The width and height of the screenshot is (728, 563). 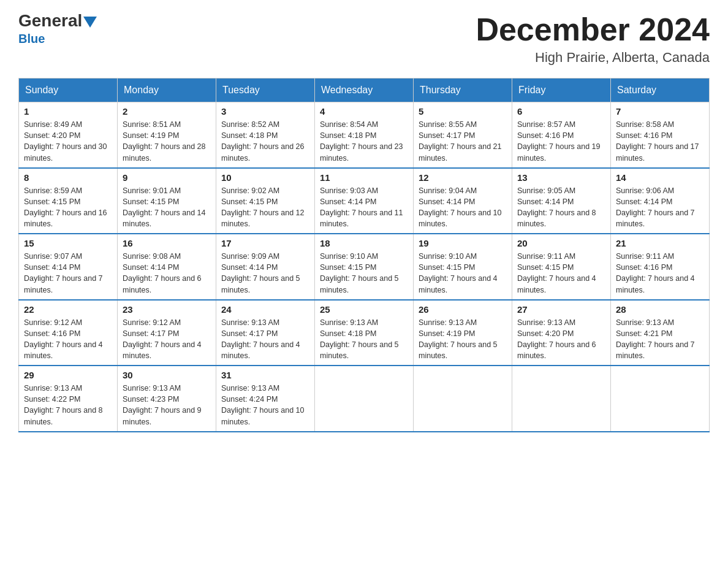 What do you see at coordinates (364, 39) in the screenshot?
I see `page-header: General Blue December 2024 High Prairie,…` at bounding box center [364, 39].